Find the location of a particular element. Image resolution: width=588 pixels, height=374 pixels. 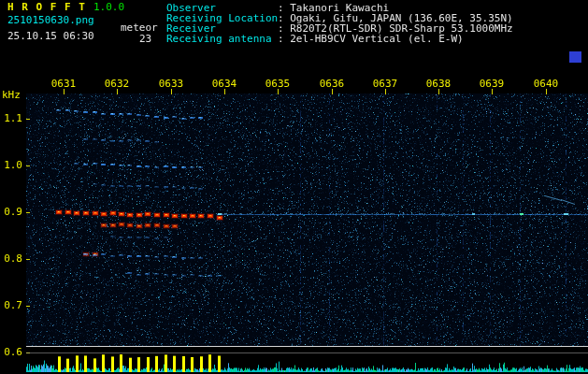

datetime-label: 25.10.15 06:30 is located at coordinates (50, 36).